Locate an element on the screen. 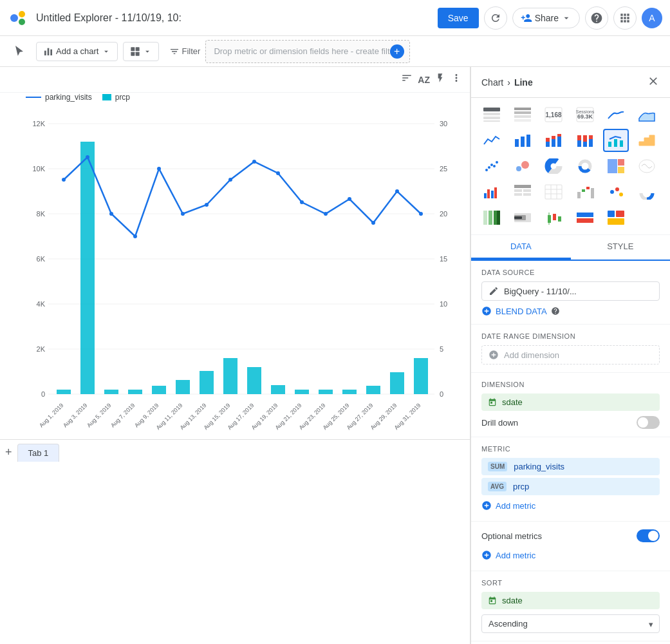 The height and width of the screenshot is (644, 670). panel-close-icon is located at coordinates (653, 82).